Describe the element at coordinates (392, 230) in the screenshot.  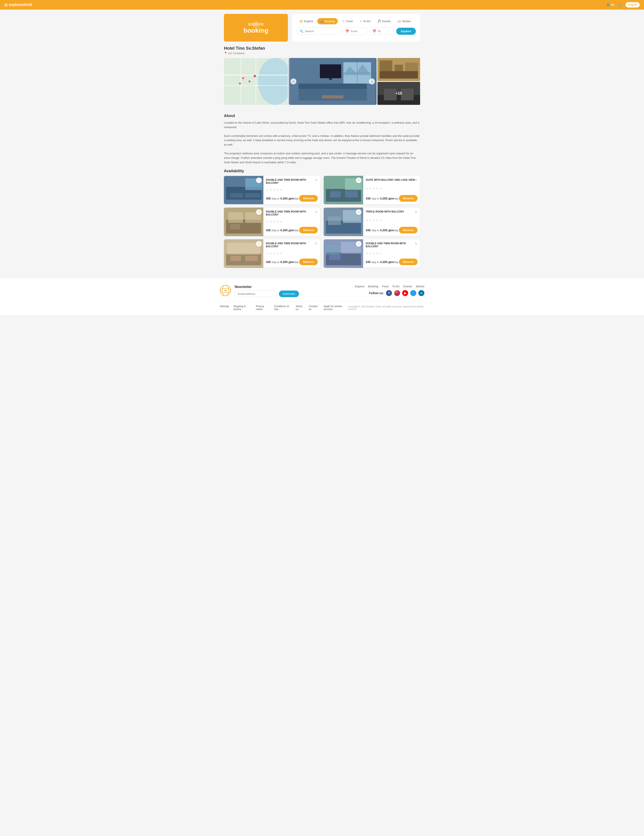
I see `room-price-row-4: 43€ /day or 4.200 ден/day Reserve` at that location.